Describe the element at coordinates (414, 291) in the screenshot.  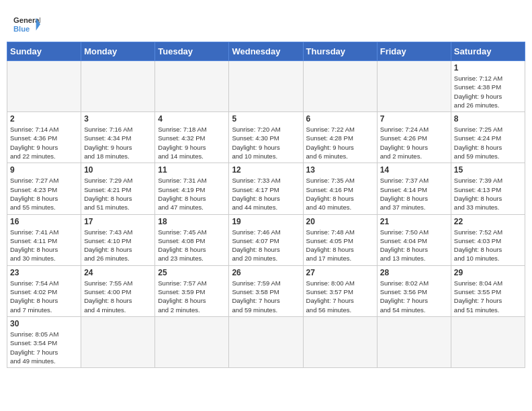
I see `calendar-cell: 28Sunrise: 8:02 AM Sunset: 3:56 PM Dayli…` at that location.